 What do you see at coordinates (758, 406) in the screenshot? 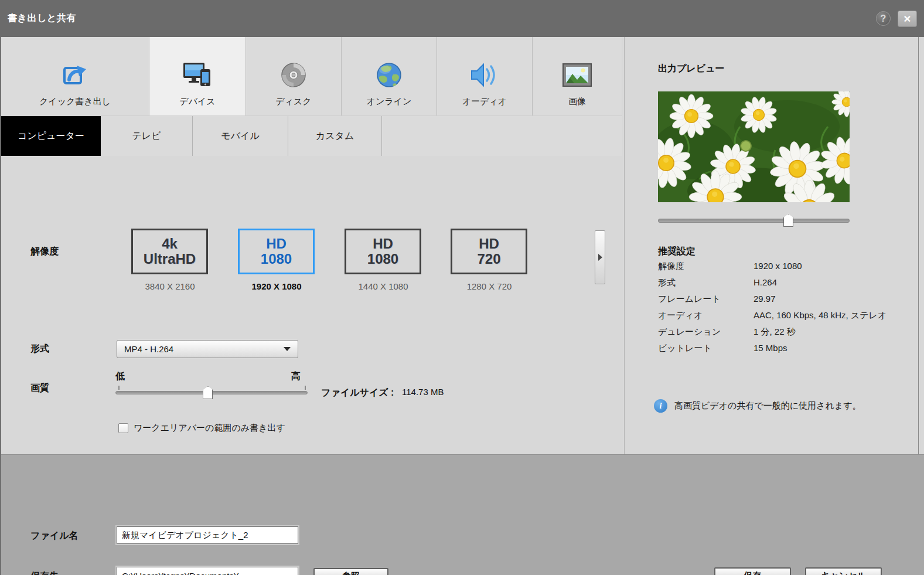
I see `usage-note: i 高画質ビデオの共有で一般的に使用されます。` at bounding box center [758, 406].